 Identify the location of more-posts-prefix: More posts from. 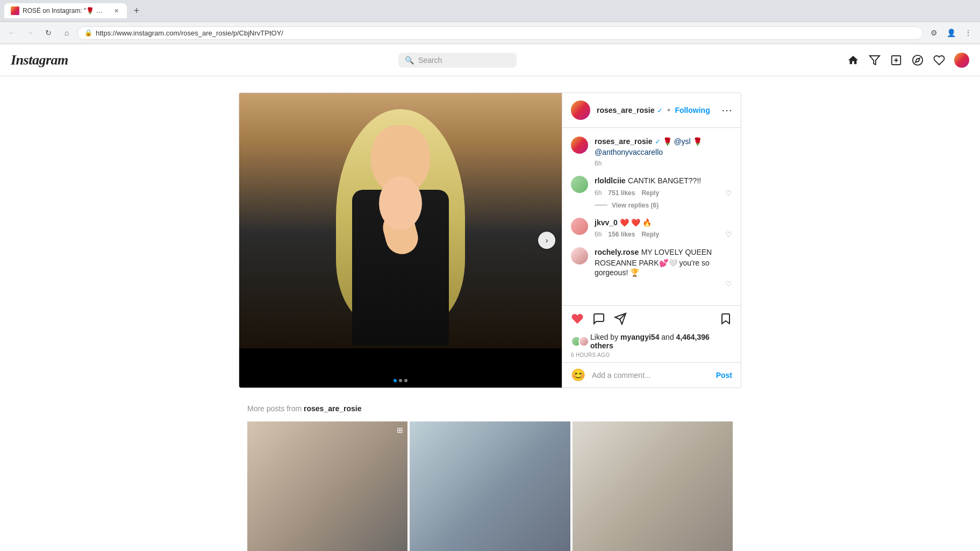
(274, 409).